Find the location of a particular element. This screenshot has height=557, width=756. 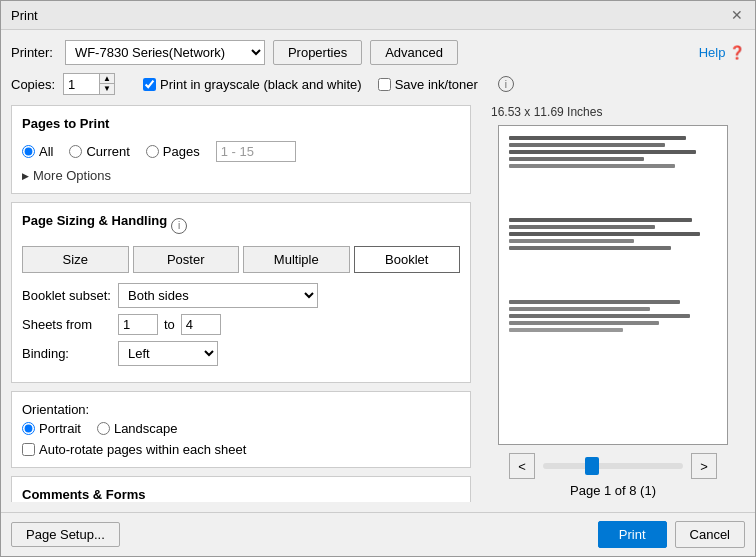

window-title: Print is located at coordinates (24, 16).